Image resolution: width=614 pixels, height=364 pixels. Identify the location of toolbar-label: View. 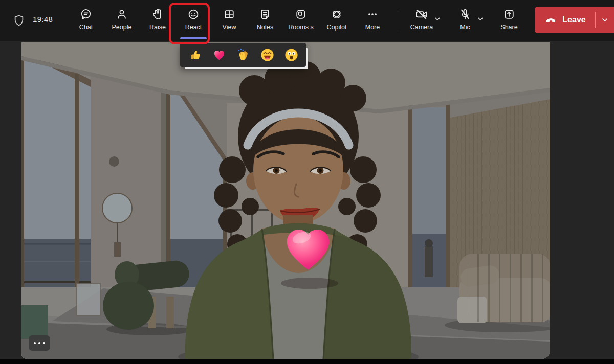
(229, 27).